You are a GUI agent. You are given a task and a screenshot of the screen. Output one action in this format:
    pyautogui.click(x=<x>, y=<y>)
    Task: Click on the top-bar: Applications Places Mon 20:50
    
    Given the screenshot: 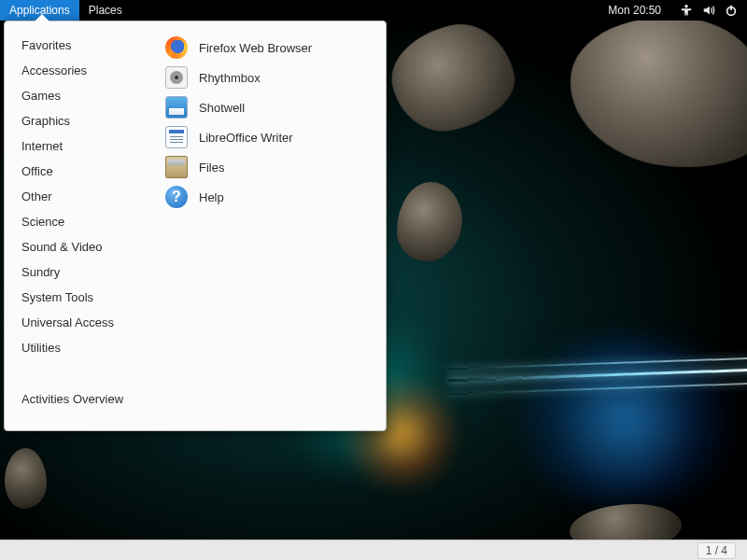 What is the action you would take?
    pyautogui.click(x=374, y=10)
    